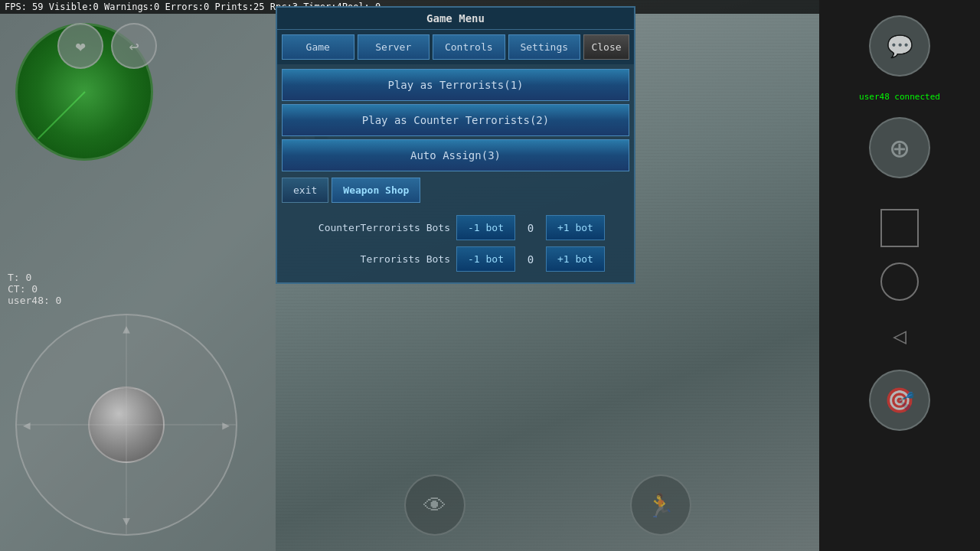 The width and height of the screenshot is (980, 551). Describe the element at coordinates (126, 520) in the screenshot. I see `joystick-arrow-down: ▼` at that location.